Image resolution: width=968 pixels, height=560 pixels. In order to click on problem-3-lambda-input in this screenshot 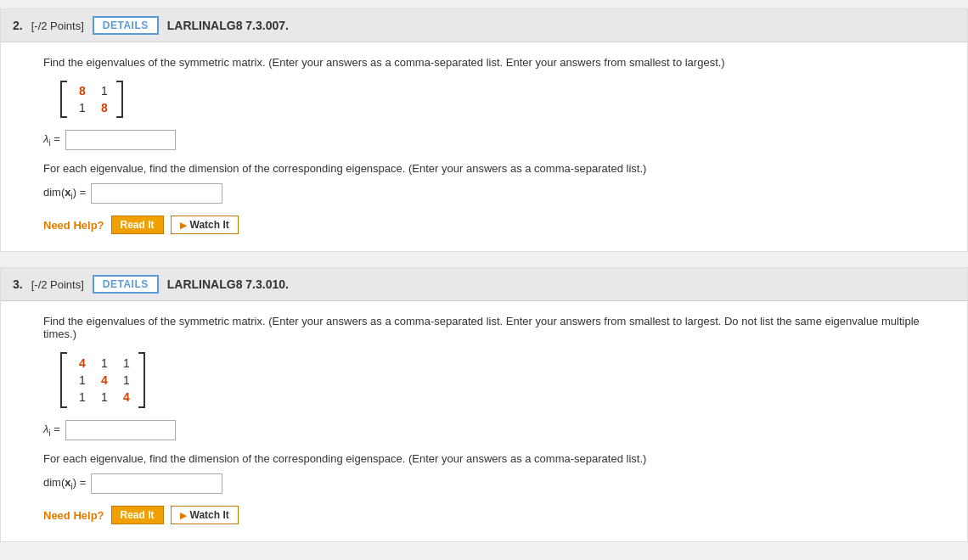, I will do `click(121, 430)`.